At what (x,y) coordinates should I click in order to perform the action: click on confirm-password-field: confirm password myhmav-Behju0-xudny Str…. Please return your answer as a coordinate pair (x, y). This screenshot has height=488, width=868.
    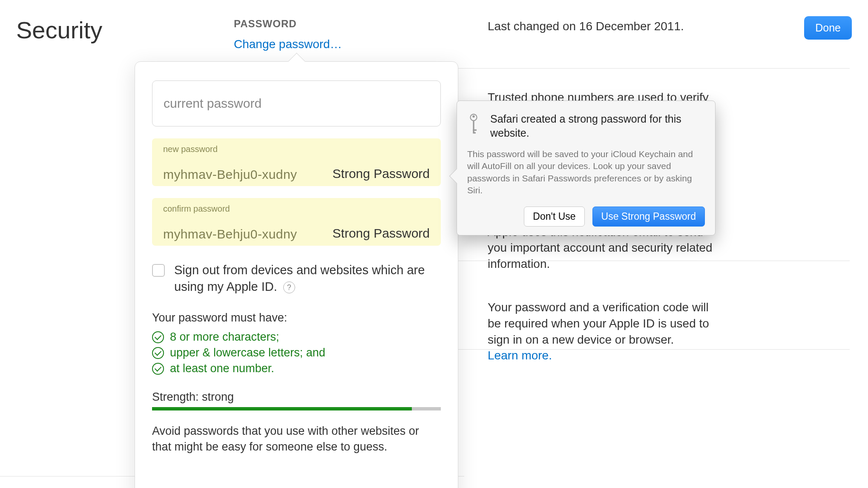
    Looking at the image, I should click on (296, 222).